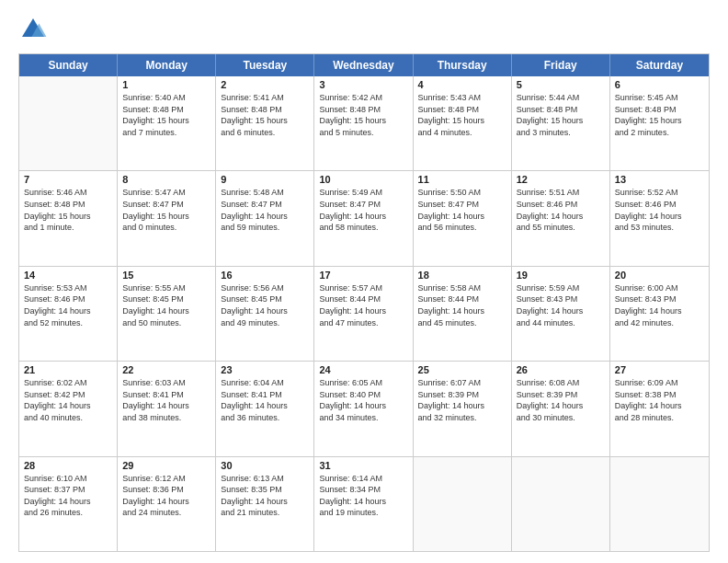 This screenshot has width=728, height=563. I want to click on day-info: Sunrise: 5:47 AM Sunset: 8:47 PM Dayligh…, so click(166, 210).